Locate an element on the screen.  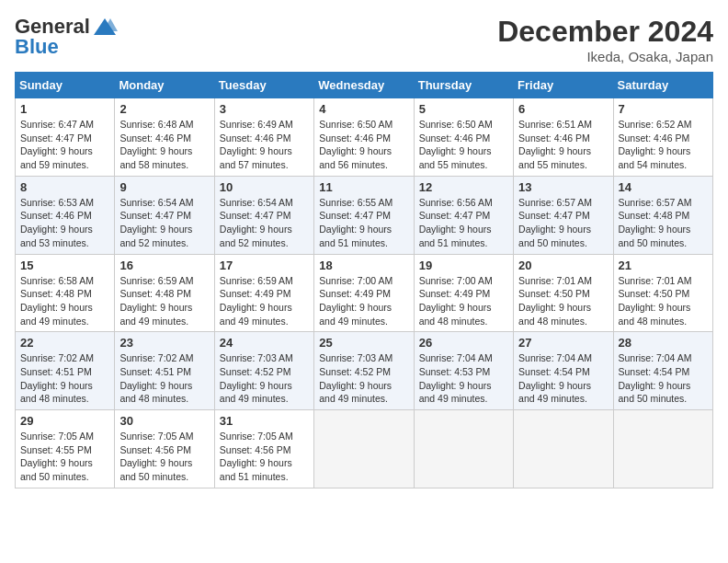
day-number: 6 is located at coordinates (563, 109).